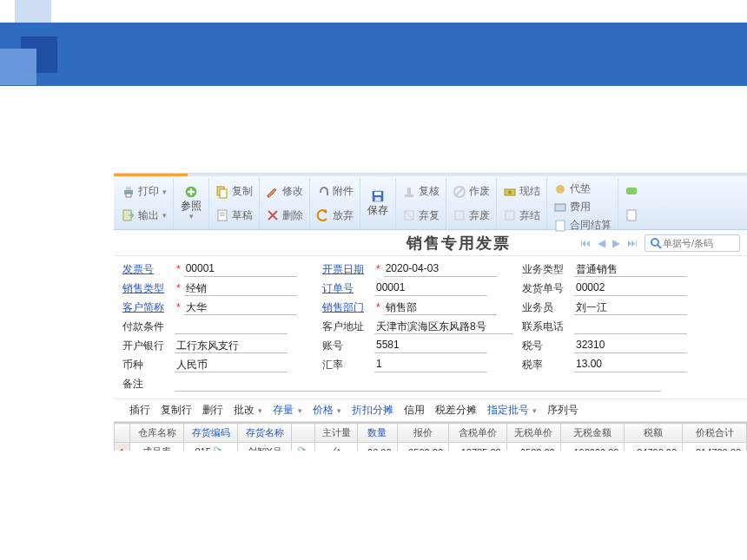  I want to click on cell-name: 创智X号, so click(265, 447).